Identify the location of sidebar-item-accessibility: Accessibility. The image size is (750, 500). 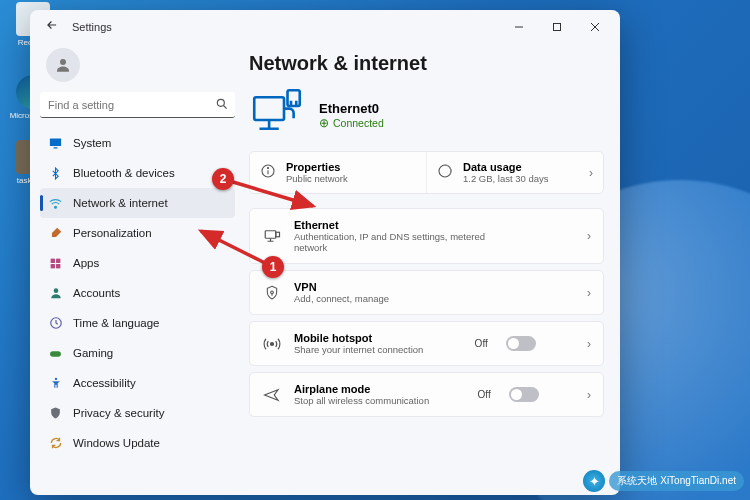
(138, 383).